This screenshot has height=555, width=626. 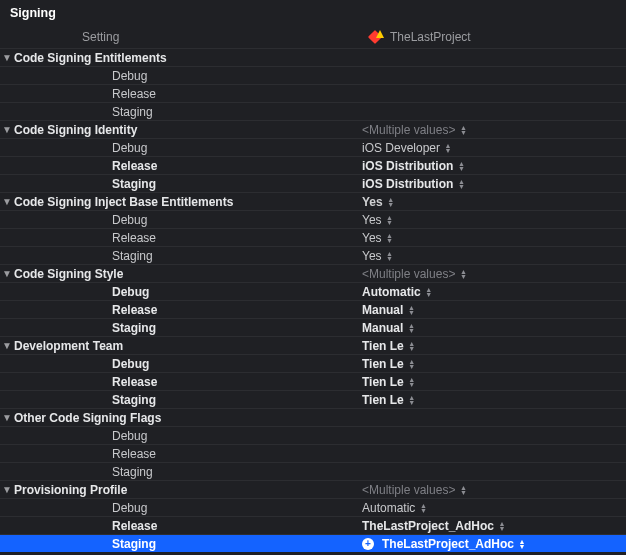 I want to click on config-row: Staging+TheLastProject_AdHoc▲▼, so click(x=313, y=543).